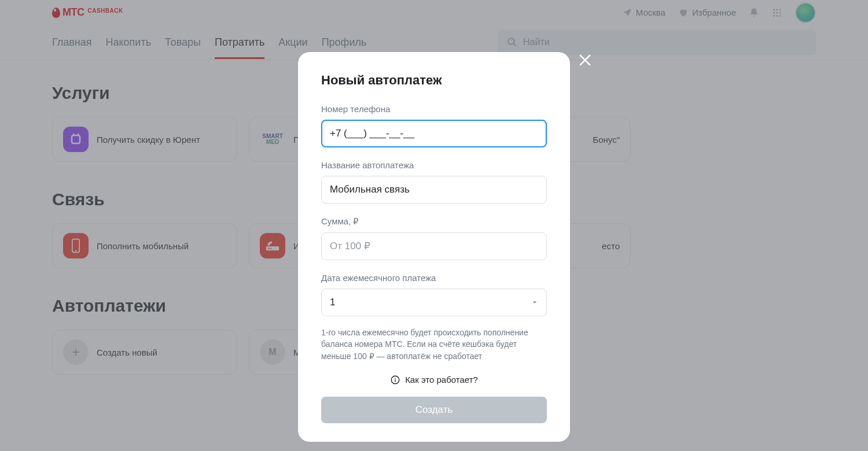 Image resolution: width=868 pixels, height=451 pixels. Describe the element at coordinates (442, 379) in the screenshot. I see `how-link-label: Как это работает?` at that location.